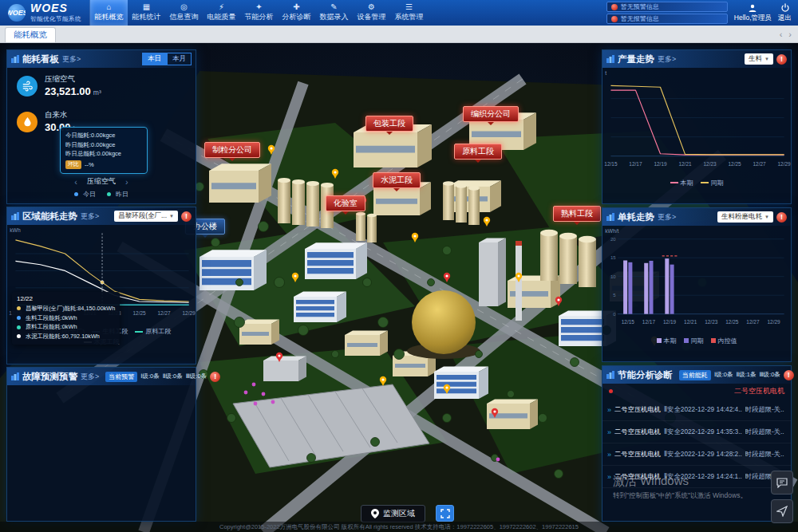 Image resolution: width=798 pixels, height=532 pixels. I want to click on panel-title: 能耗看板, so click(41, 59).